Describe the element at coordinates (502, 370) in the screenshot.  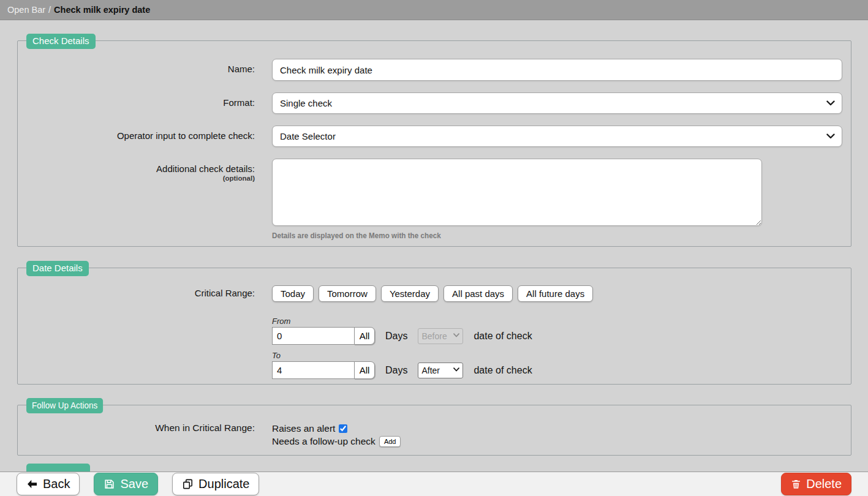
I see `to-suffix-text: date of check` at that location.